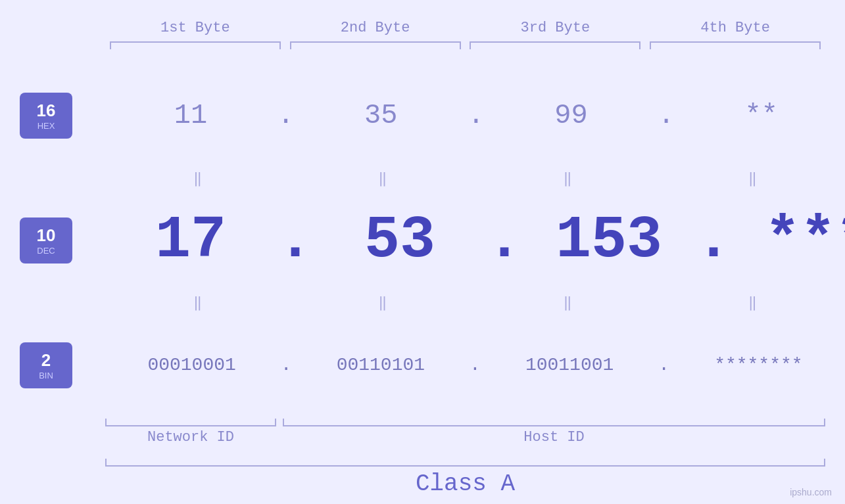 This screenshot has height=504, width=845. I want to click on id-labels: Network ID Host ID, so click(466, 438).